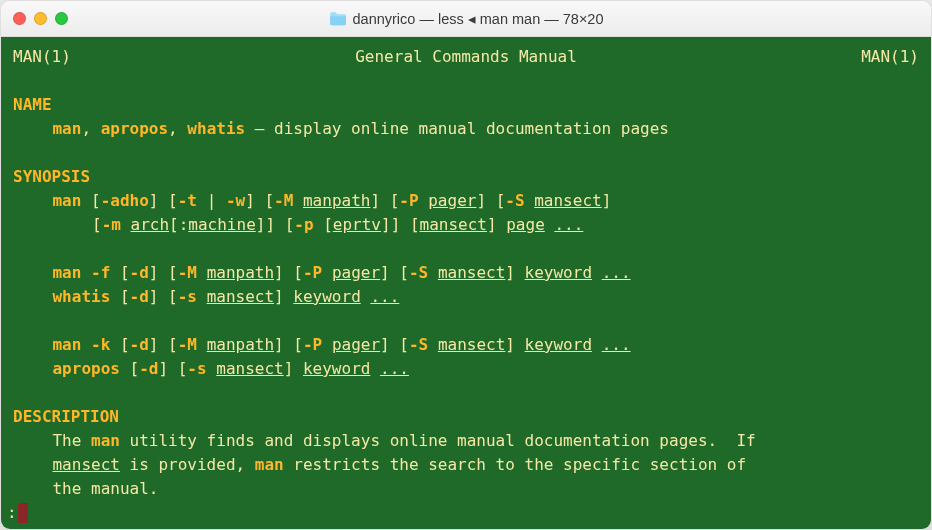 The width and height of the screenshot is (932, 530). I want to click on less-prompt: :, so click(18, 513).